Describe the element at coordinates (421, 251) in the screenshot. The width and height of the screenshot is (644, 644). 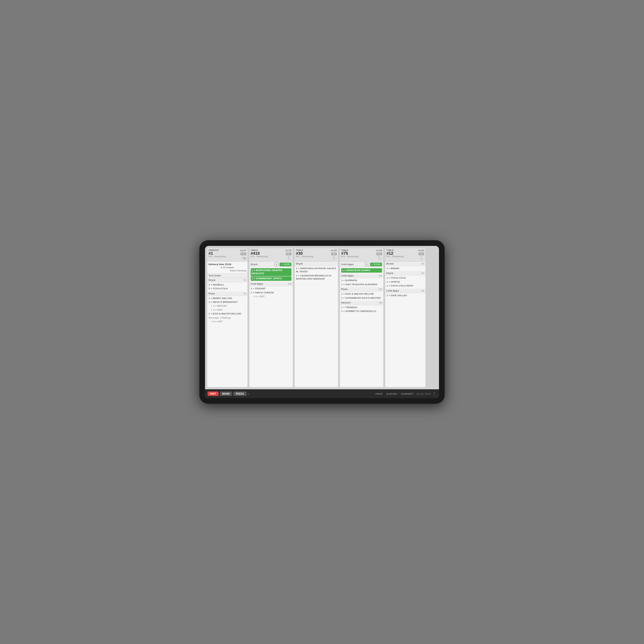
I see `time-5: 15:03` at that location.